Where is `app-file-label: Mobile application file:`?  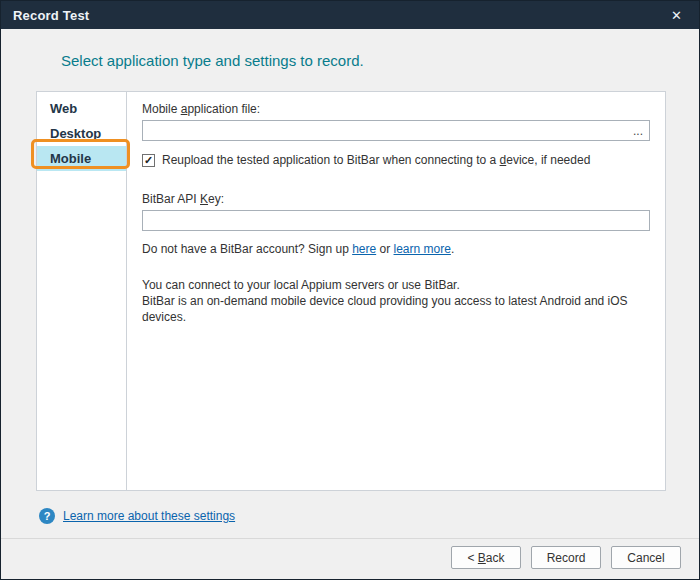
app-file-label: Mobile application file: is located at coordinates (396, 109).